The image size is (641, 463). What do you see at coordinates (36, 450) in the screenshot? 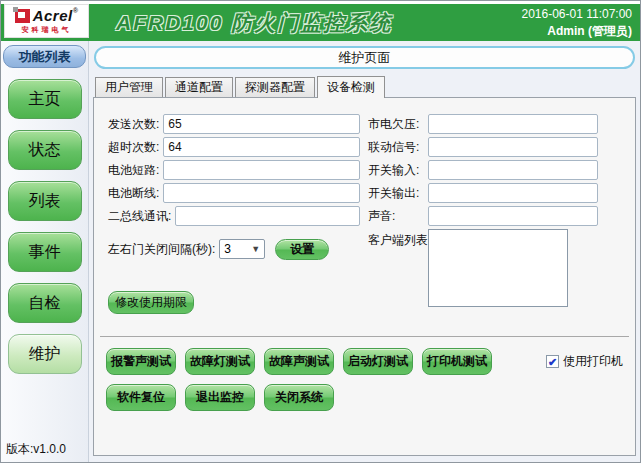
I see `version-label: 版本:v1.0.0` at bounding box center [36, 450].